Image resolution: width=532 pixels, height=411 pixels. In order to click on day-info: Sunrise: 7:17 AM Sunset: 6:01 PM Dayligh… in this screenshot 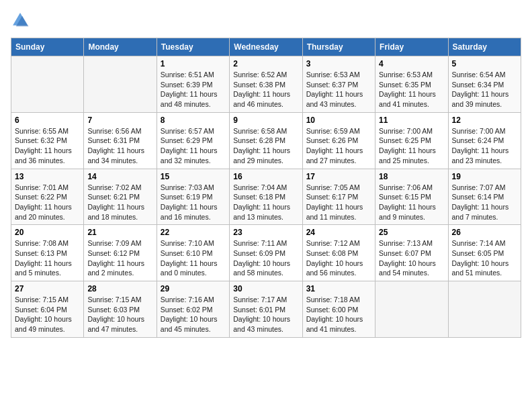, I will do `click(266, 314)`.